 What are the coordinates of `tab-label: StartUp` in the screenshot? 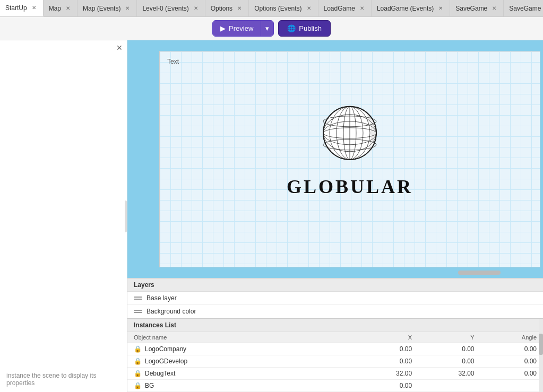 It's located at (16, 8).